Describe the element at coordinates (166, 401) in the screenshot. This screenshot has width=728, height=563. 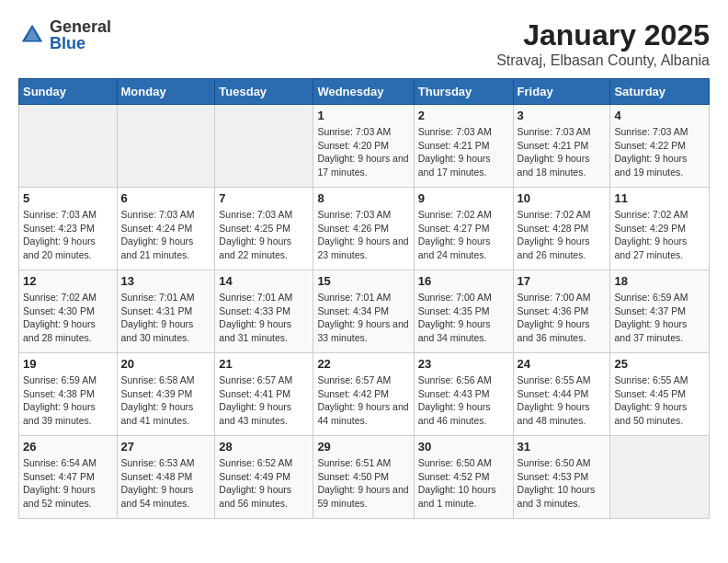
I see `day-info: Sunrise: 6:58 AM Sunset: 4:39 PM Dayligh…` at that location.